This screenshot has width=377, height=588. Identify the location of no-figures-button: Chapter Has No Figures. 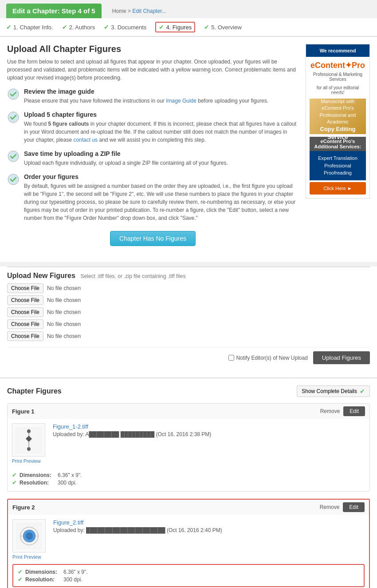
(153, 238).